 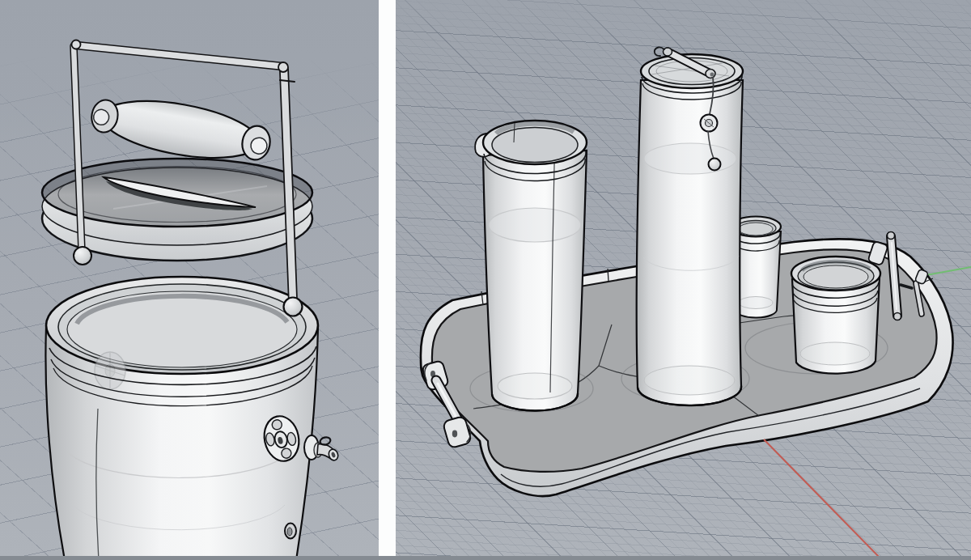 What do you see at coordinates (823, 498) in the screenshot?
I see `x-axis-line` at bounding box center [823, 498].